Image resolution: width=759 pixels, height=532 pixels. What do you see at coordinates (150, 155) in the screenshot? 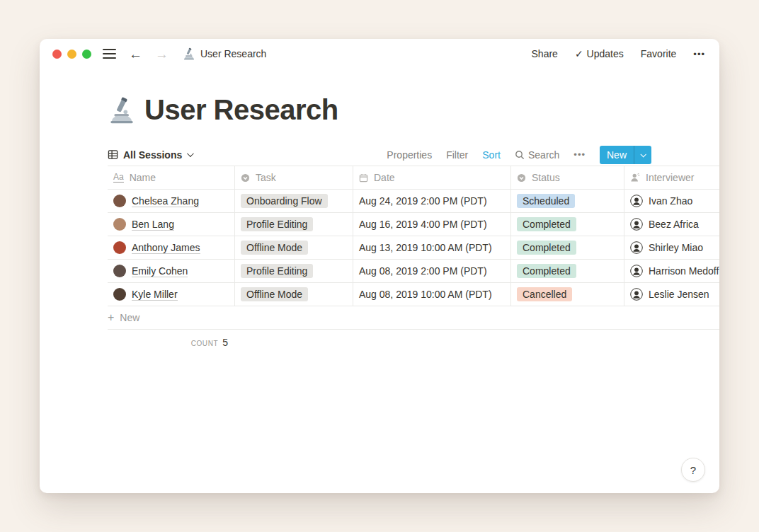
I see `view-switcher: All Sessions` at bounding box center [150, 155].